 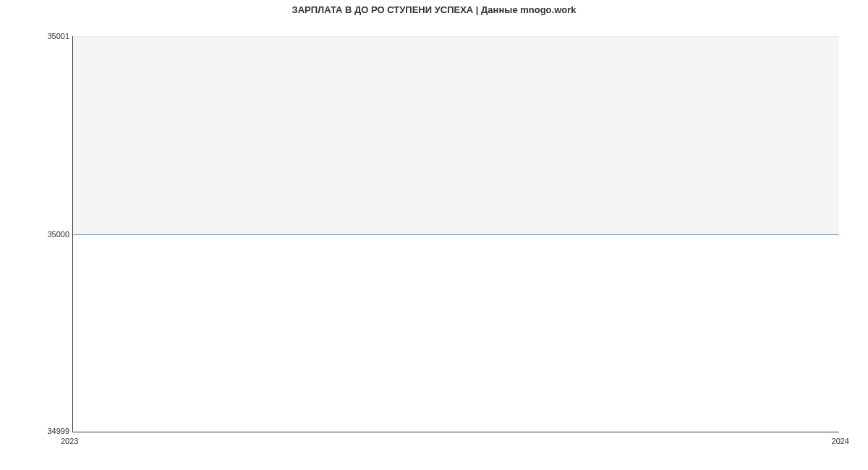 What do you see at coordinates (37, 234) in the screenshot?
I see `y-tick-mid: 35000` at bounding box center [37, 234].